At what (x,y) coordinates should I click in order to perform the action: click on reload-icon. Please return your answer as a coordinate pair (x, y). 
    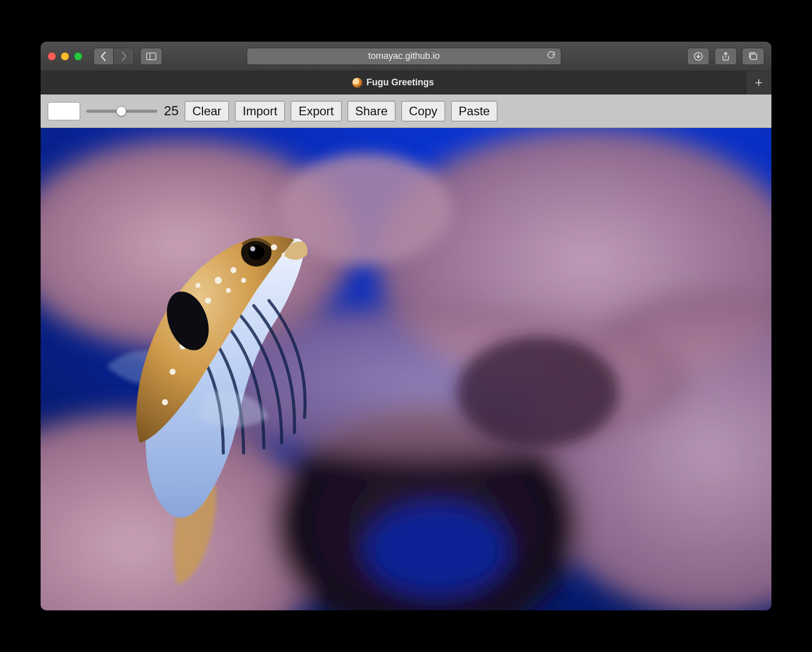
    Looking at the image, I should click on (551, 55).